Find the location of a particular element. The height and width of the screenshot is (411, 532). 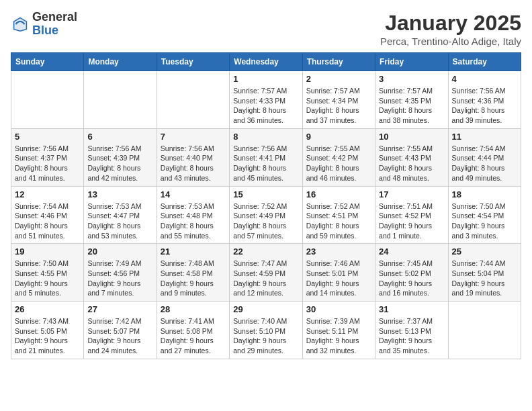

day-number: 7 is located at coordinates (193, 137).